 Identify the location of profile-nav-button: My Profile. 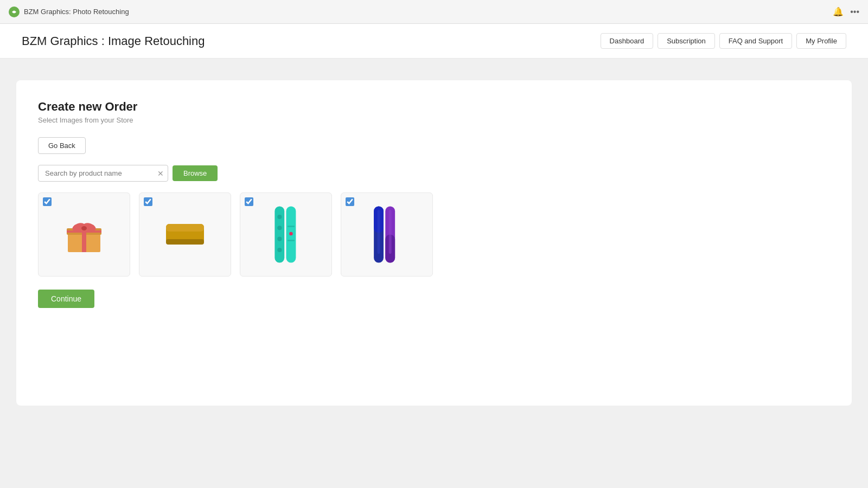
(821, 41).